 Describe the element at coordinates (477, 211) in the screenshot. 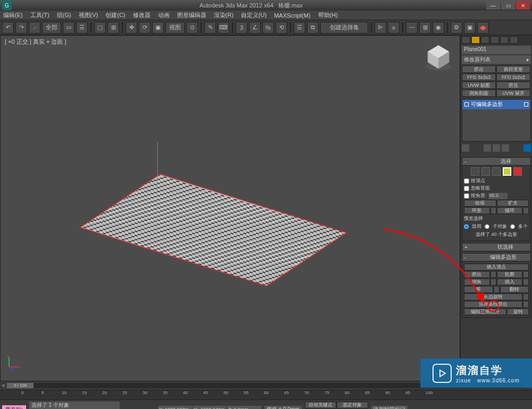

I see `ring-button: 环形` at that location.